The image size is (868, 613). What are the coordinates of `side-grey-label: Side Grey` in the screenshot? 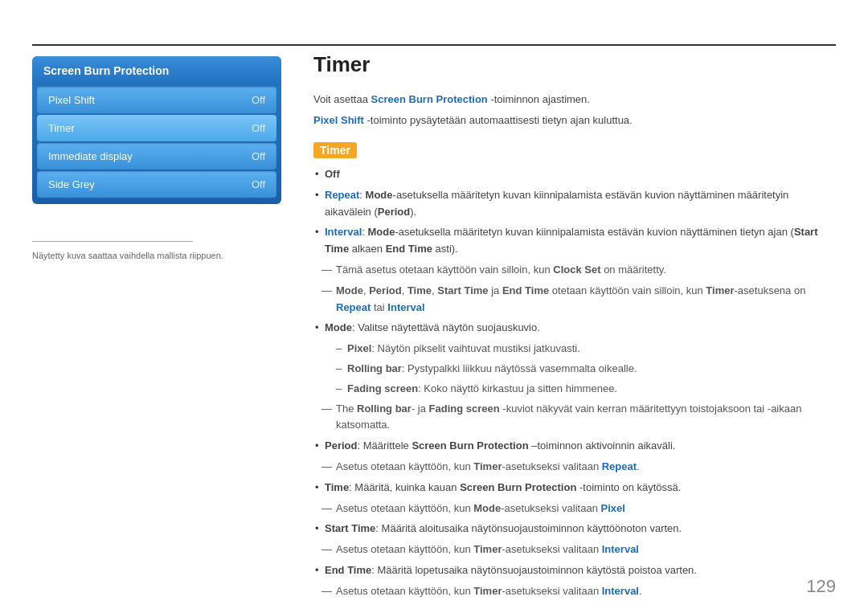 It's located at (72, 185).